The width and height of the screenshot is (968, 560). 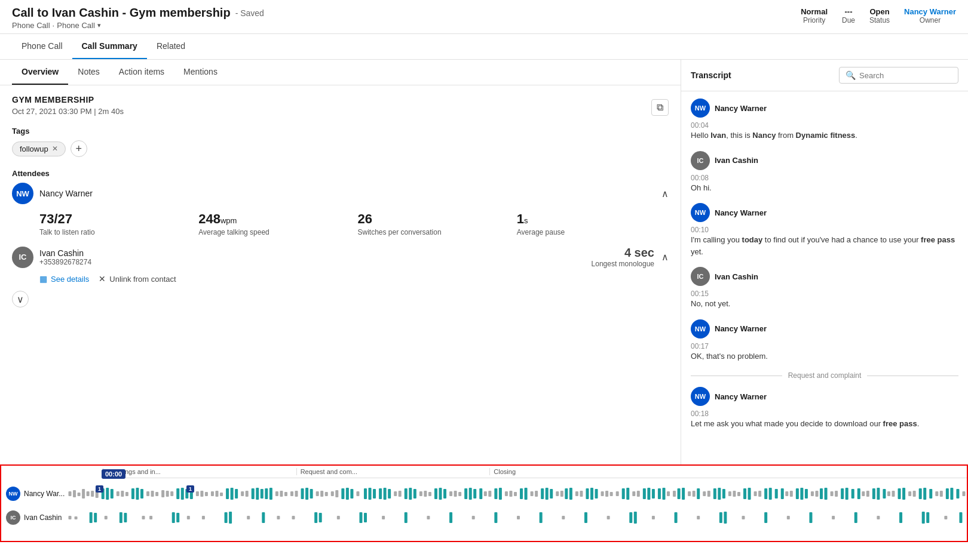 What do you see at coordinates (201, 72) in the screenshot?
I see `subtab-mentions: Mentions` at bounding box center [201, 72].